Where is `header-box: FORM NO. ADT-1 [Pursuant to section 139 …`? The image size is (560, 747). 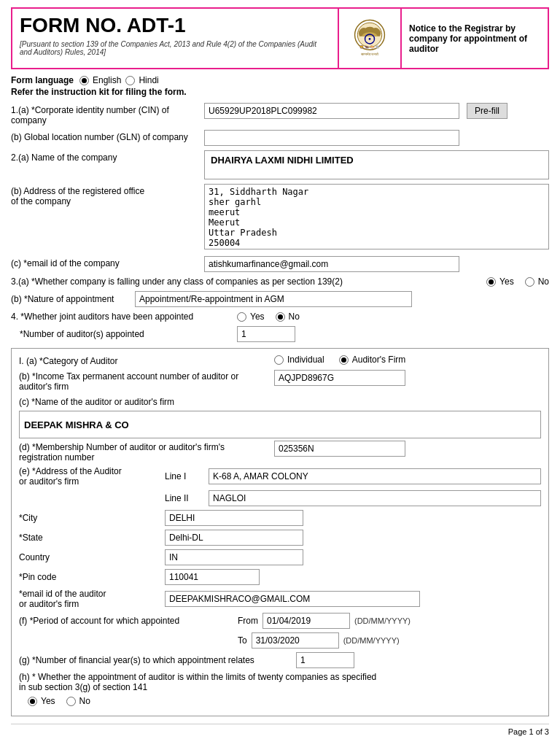 header-box: FORM NO. ADT-1 [Pursuant to section 139 … is located at coordinates (280, 38).